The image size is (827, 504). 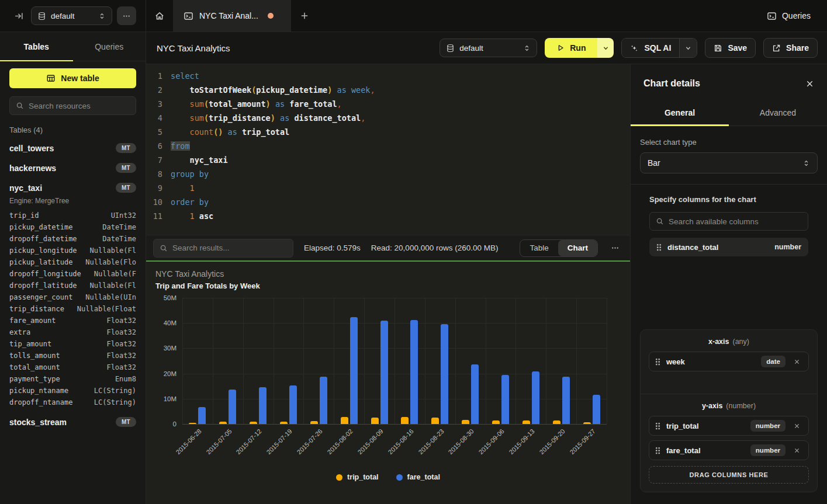 I want to click on column-row: pickup_longitudeNullable(Fl, so click(x=72, y=251).